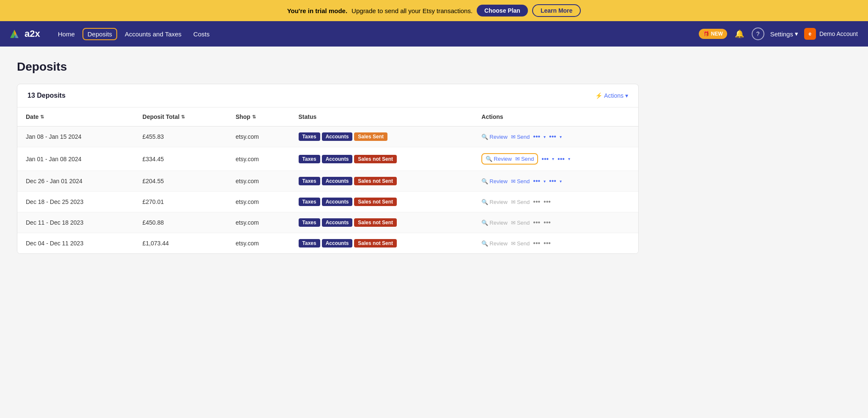 The image size is (868, 418). What do you see at coordinates (201, 34) in the screenshot?
I see `nav-costs: Costs` at bounding box center [201, 34].